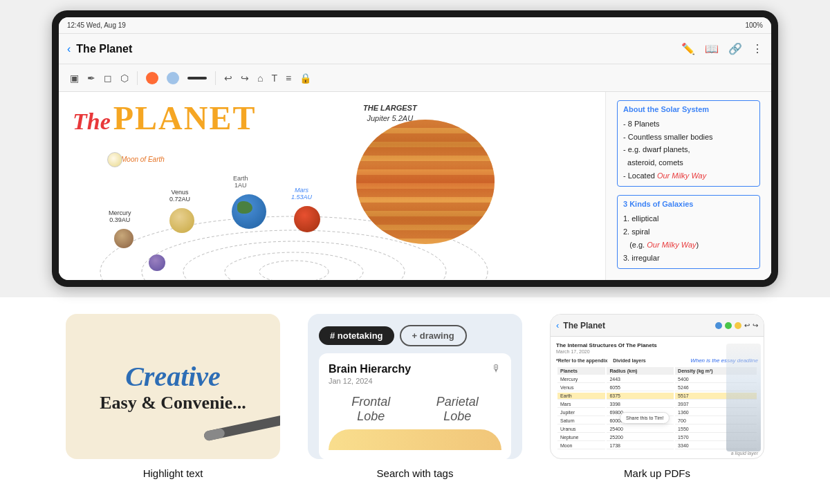 This screenshot has height=504, width=830. Describe the element at coordinates (689, 238) in the screenshot. I see `galaxies-box-list: 1. elliptical 2. spiral (e.g. Our Milky …` at that location.